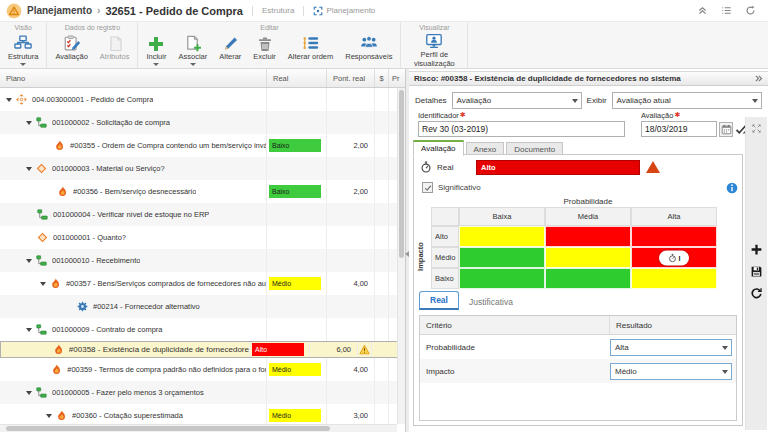 This screenshot has width=768, height=432. Describe the element at coordinates (687, 100) in the screenshot. I see `exibir-select: Avaliação atual` at that location.